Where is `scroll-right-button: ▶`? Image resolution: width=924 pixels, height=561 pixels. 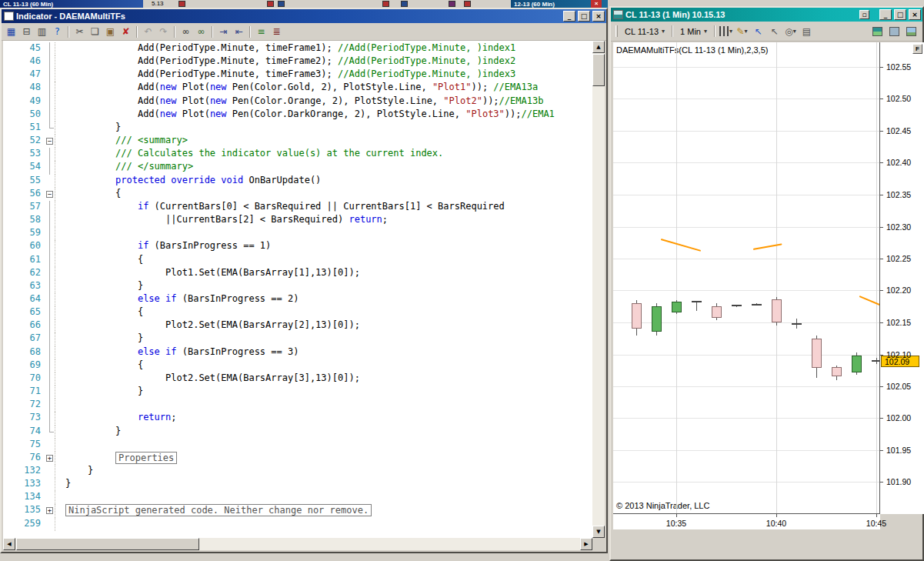
scroll-right-button: ▶ is located at coordinates (586, 544).